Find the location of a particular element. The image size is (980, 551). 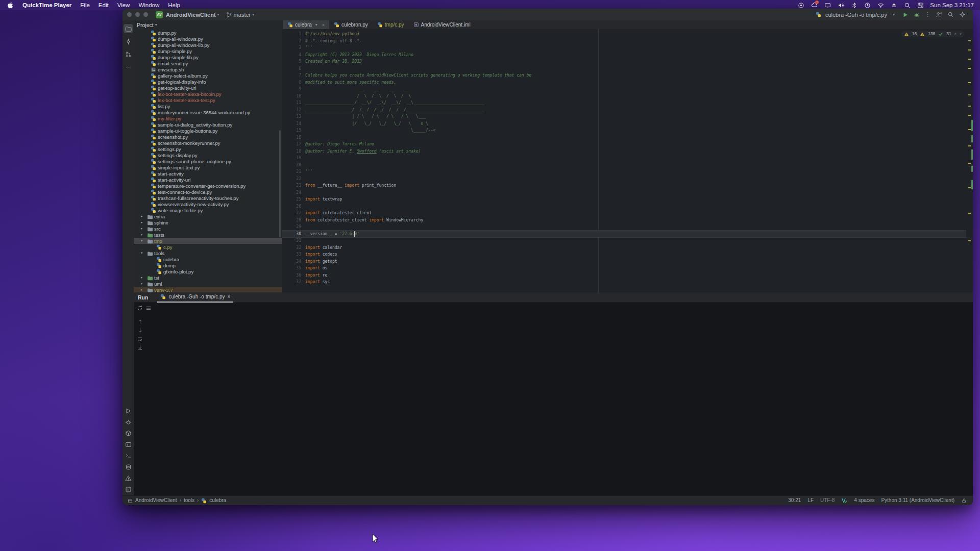

line-number: 26 is located at coordinates (291, 207).